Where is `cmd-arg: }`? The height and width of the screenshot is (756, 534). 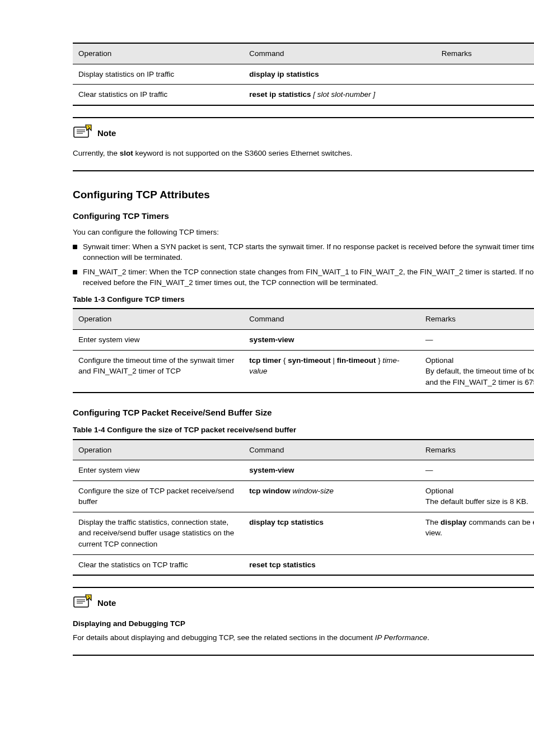
cmd-arg: } is located at coordinates (380, 361).